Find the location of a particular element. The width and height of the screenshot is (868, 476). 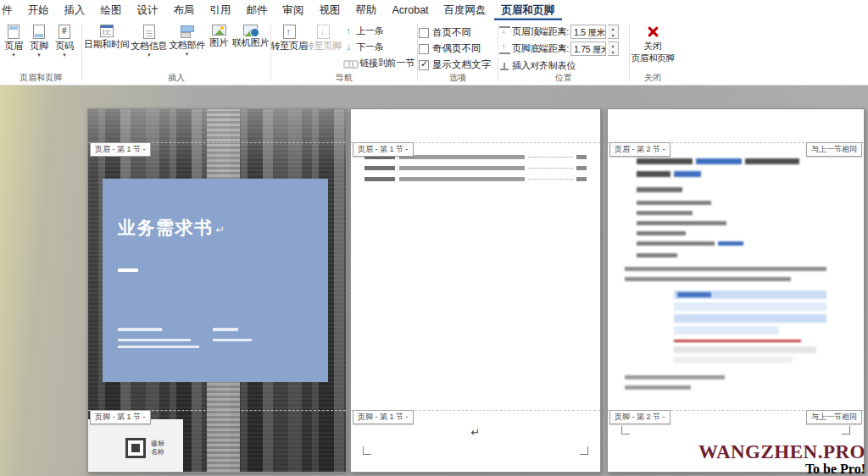

show-document-text-checkbox: 显示文档文字 is located at coordinates (454, 64).